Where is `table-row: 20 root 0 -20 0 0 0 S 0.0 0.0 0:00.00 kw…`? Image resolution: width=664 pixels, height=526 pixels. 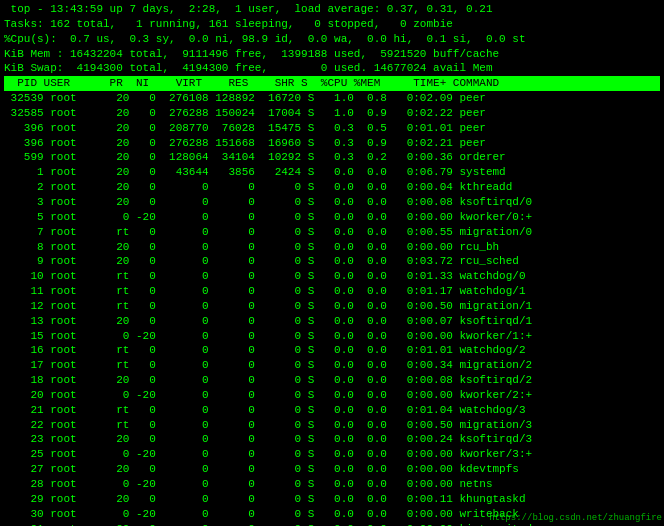 table-row: 20 root 0 -20 0 0 0 S 0.0 0.0 0:00.00 kw… is located at coordinates (332, 396).